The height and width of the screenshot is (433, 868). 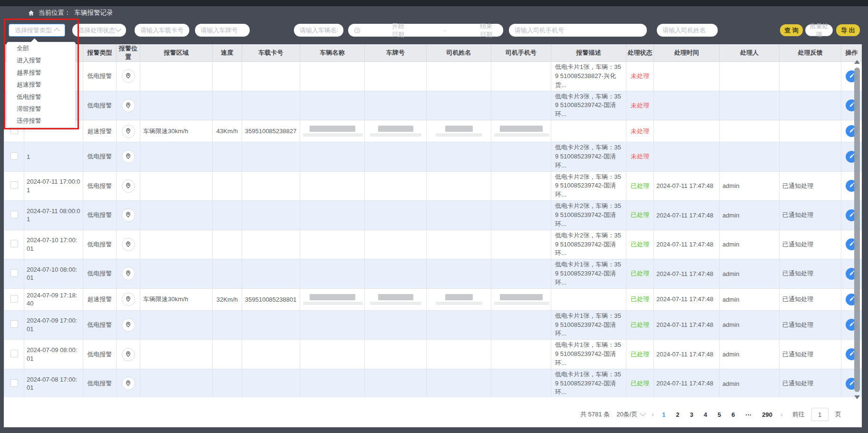 I want to click on next-page-button: ›, so click(x=782, y=414).